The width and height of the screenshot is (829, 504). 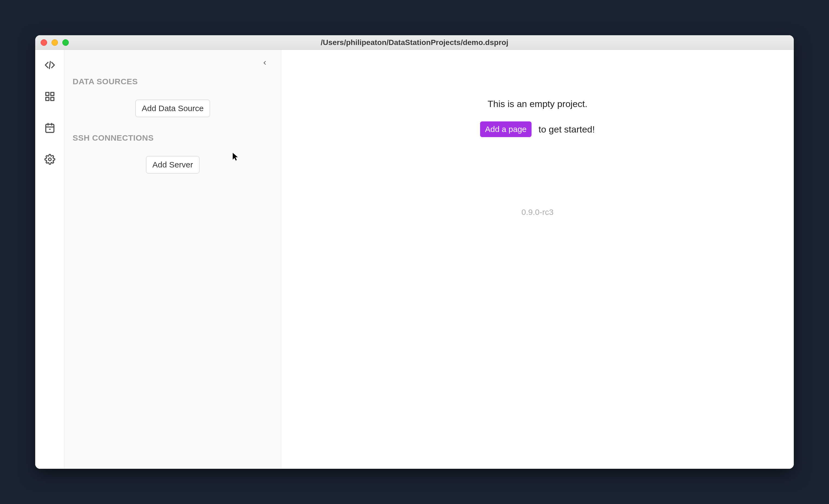 What do you see at coordinates (537, 129) in the screenshot?
I see `cta-row: Add a page to get started!` at bounding box center [537, 129].